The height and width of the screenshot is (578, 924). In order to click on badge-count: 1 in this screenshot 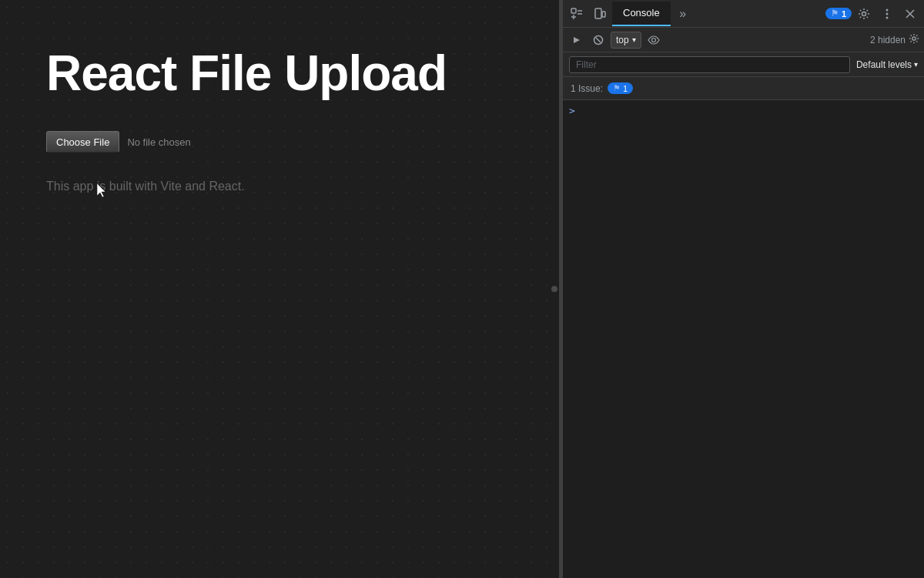, I will do `click(844, 14)`.